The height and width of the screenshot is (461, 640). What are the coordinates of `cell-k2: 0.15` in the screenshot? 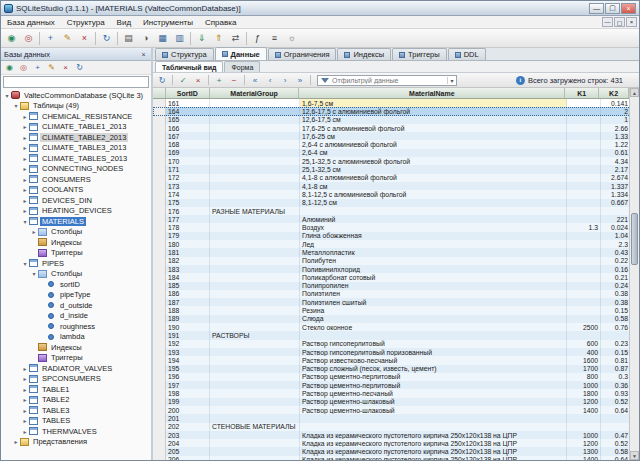 It's located at (616, 352).